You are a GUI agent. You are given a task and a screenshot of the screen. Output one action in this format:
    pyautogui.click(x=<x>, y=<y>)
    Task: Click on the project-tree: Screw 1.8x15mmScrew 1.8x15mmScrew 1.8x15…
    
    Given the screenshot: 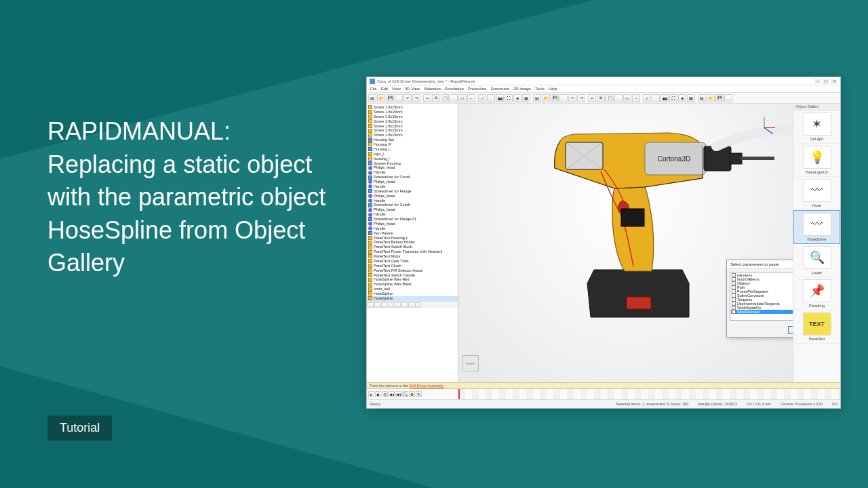 What is the action you would take?
    pyautogui.click(x=412, y=243)
    